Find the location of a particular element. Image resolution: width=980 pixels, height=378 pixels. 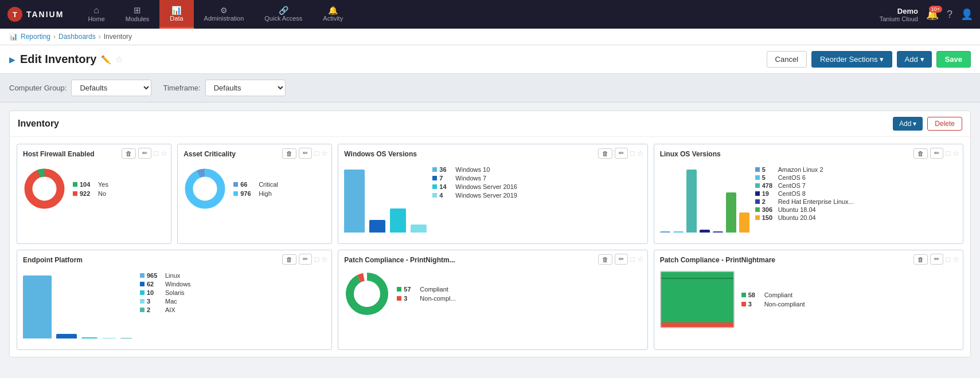

card-edit-btn-5: ✏ is located at coordinates (305, 259).